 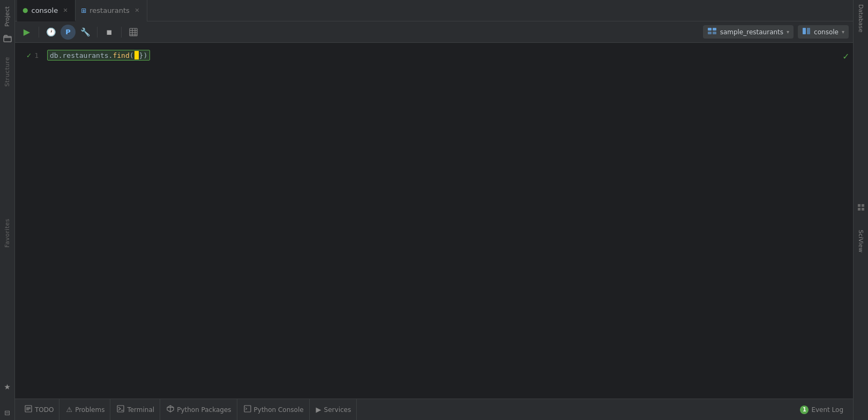 I want to click on sidebar-favorites-label: Favorites, so click(x=8, y=233).